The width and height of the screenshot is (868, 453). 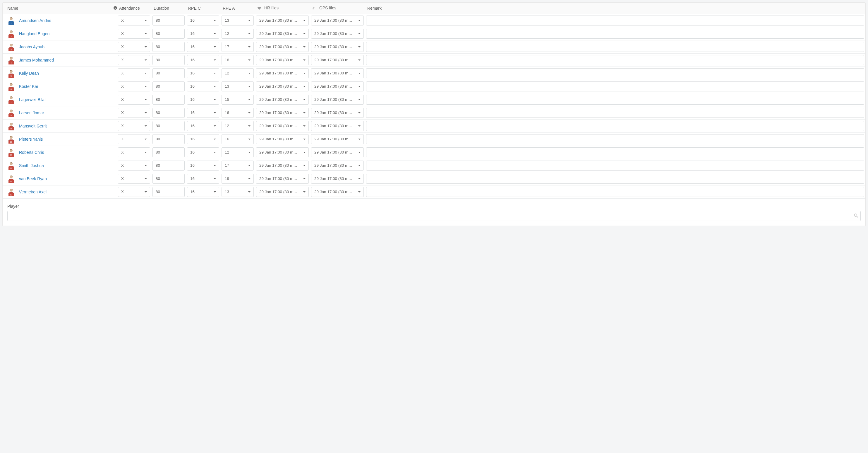 What do you see at coordinates (32, 47) in the screenshot?
I see `player-name-link: Jacobs Ayoub` at bounding box center [32, 47].